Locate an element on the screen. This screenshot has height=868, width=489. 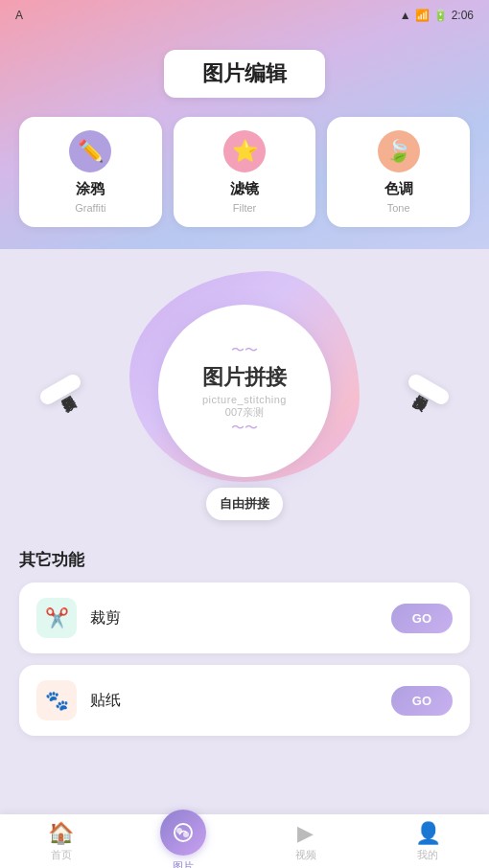
crop-go-button: GO is located at coordinates (422, 619).